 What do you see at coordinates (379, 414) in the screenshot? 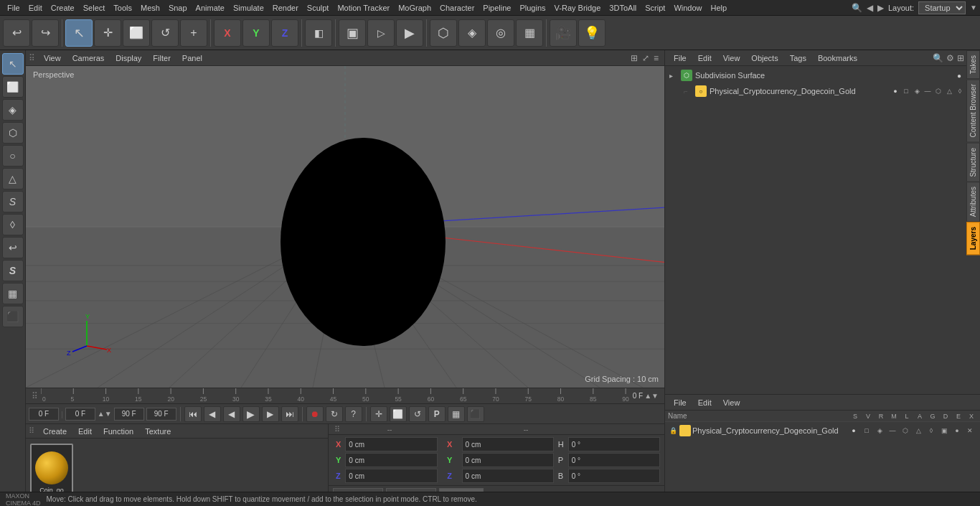
I see `move-tool-pb: ✛` at bounding box center [379, 414].